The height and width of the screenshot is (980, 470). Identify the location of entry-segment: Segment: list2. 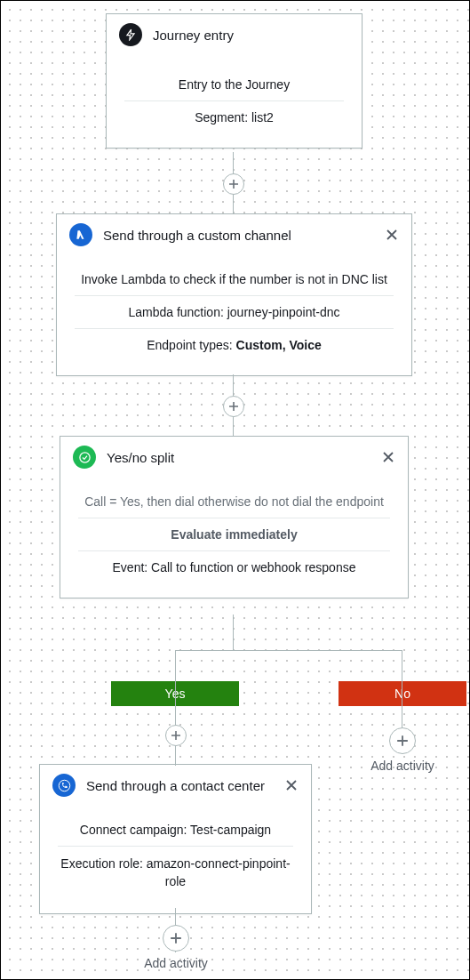
(235, 117).